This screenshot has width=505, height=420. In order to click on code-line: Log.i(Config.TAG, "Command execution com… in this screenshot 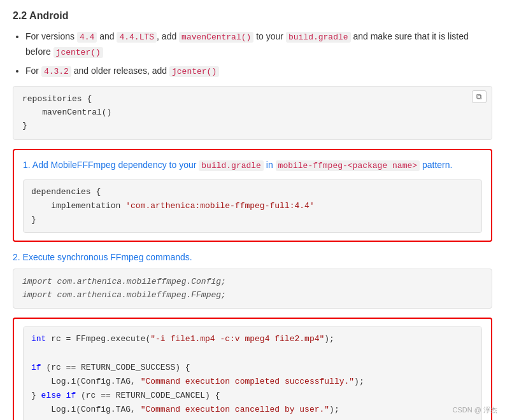, I will do `click(252, 382)`.